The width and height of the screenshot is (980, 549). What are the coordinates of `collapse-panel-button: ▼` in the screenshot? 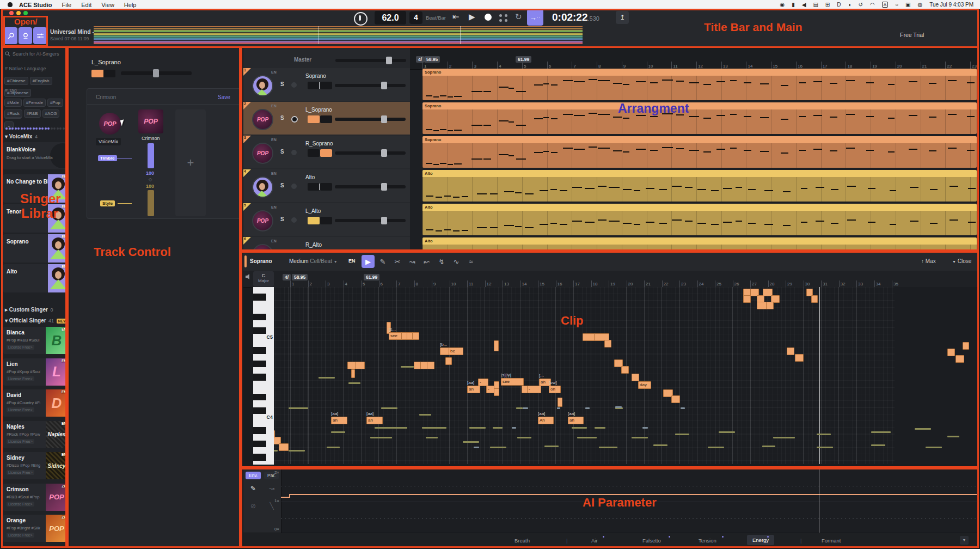 It's located at (964, 540).